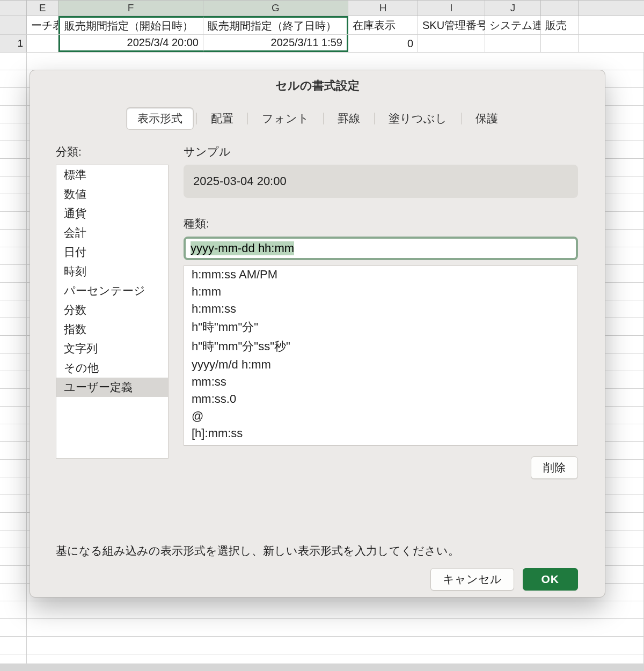 This screenshot has width=644, height=671. What do you see at coordinates (383, 25) in the screenshot?
I see `cell-header-H: 在庫表示` at bounding box center [383, 25].